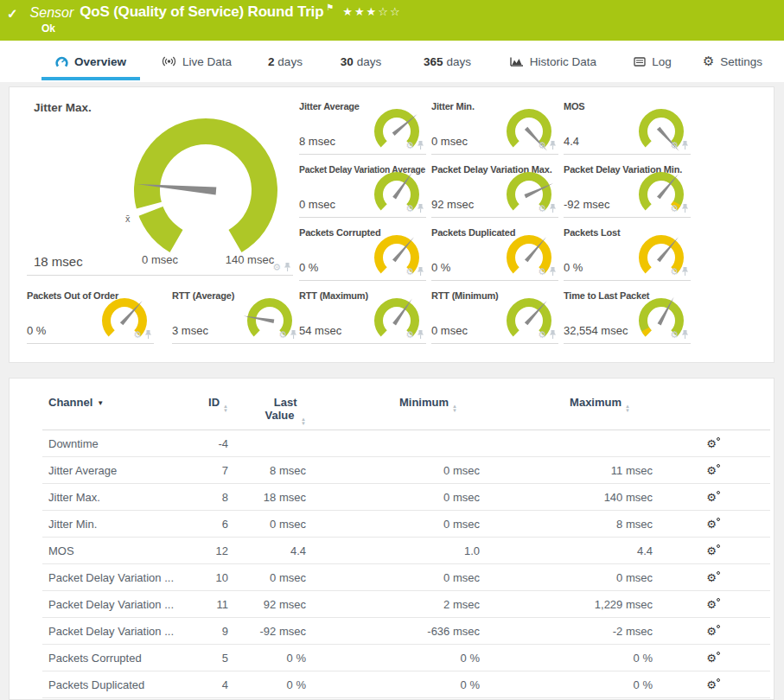 Image resolution: width=784 pixels, height=700 pixels. Describe the element at coordinates (363, 189) in the screenshot. I see `gauge-tile: Packet Delay Variation Average0 msec⚙` at that location.